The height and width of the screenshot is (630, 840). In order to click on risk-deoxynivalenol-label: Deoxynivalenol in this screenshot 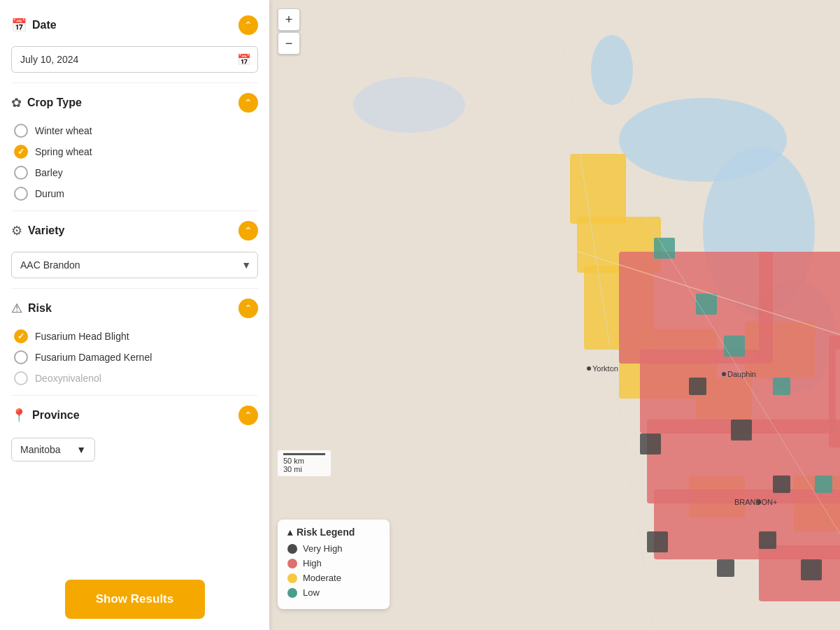, I will do `click(69, 378)`.